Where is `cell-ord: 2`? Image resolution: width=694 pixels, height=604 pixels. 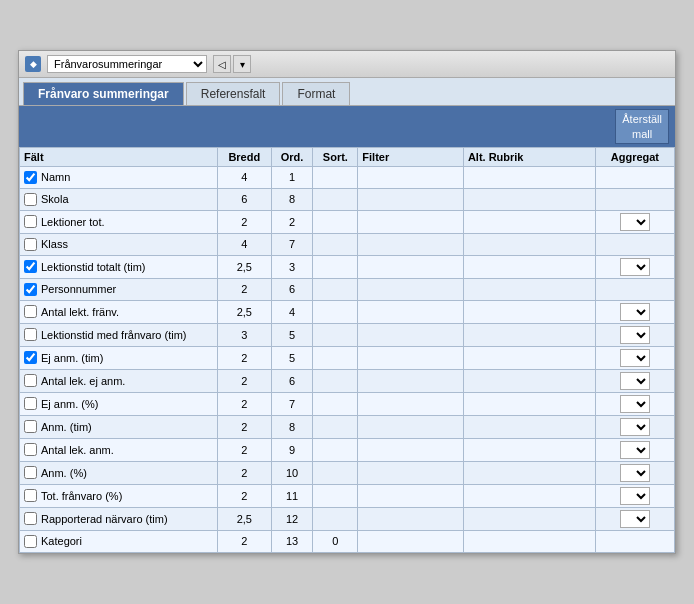 cell-ord: 2 is located at coordinates (292, 222).